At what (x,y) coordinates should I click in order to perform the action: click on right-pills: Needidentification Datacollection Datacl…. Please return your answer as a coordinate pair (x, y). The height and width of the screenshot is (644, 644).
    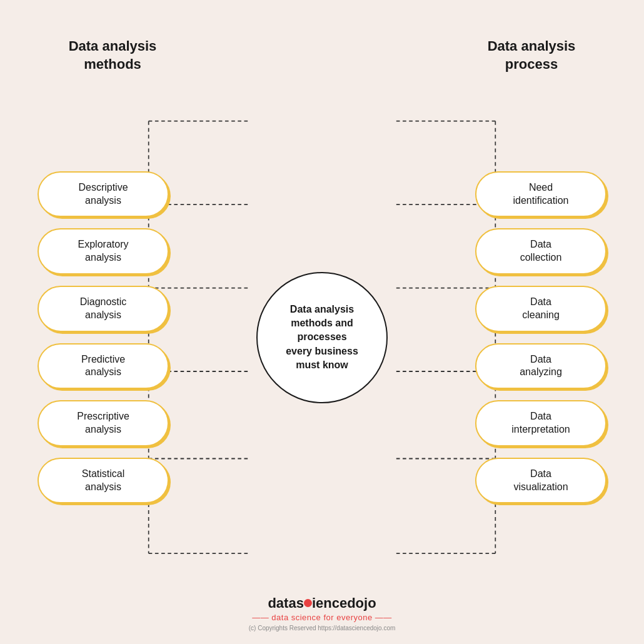
    Looking at the image, I should click on (541, 338).